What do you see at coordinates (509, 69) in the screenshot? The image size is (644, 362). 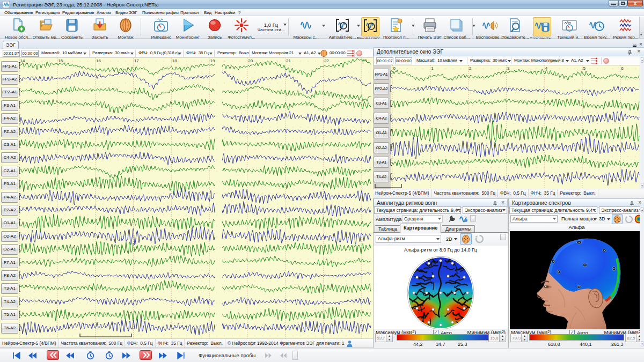 I see `svg-text: 3` at bounding box center [509, 69].